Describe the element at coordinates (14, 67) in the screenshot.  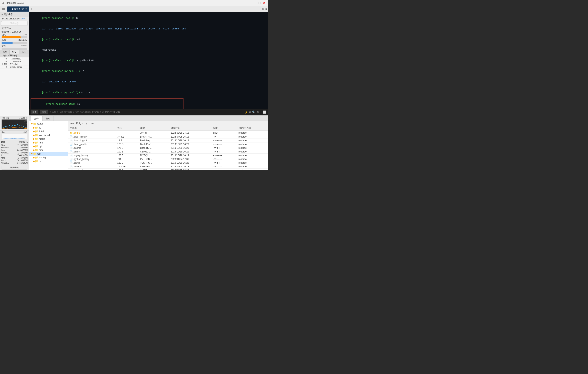
I see `process-row: 0 0.3 rcu_sched` at that location.